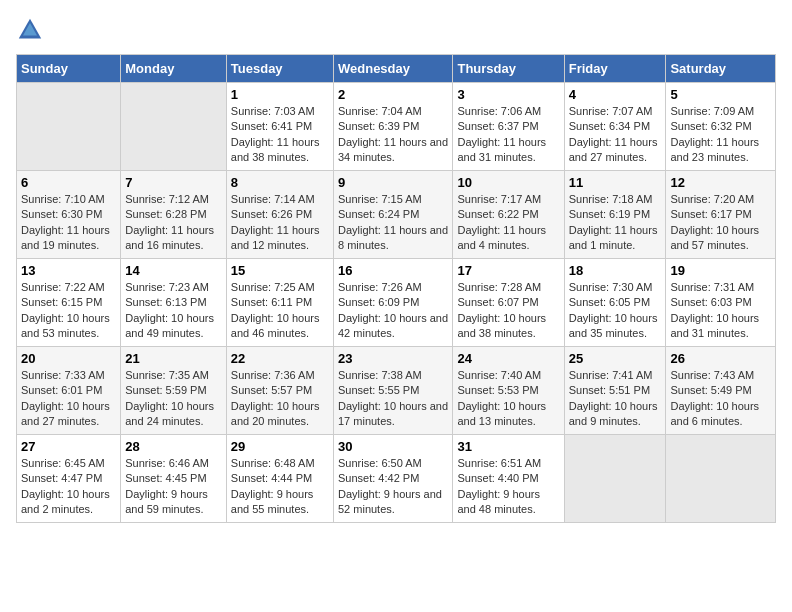 The width and height of the screenshot is (792, 612). Describe the element at coordinates (280, 69) in the screenshot. I see `col-header-tuesday: Tuesday` at that location.